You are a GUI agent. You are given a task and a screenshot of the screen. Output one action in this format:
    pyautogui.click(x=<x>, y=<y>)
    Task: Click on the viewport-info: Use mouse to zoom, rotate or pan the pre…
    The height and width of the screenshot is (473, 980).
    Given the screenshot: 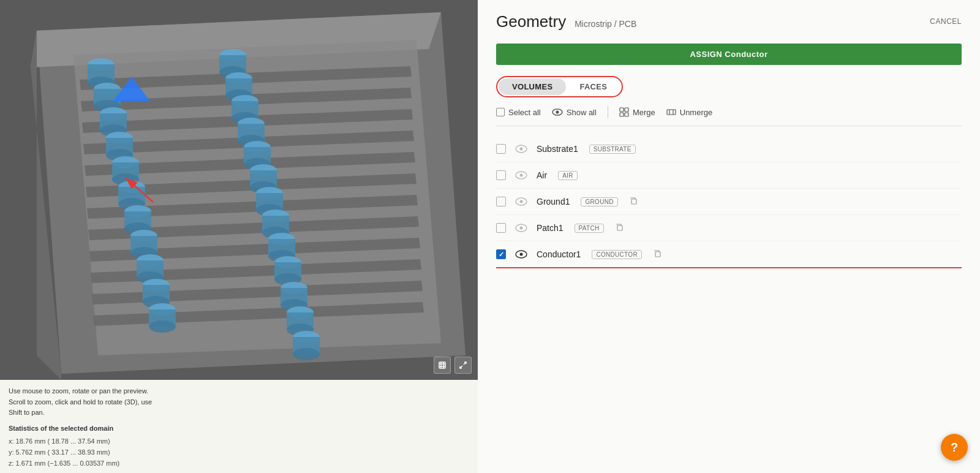 What is the action you would take?
    pyautogui.click(x=239, y=426)
    